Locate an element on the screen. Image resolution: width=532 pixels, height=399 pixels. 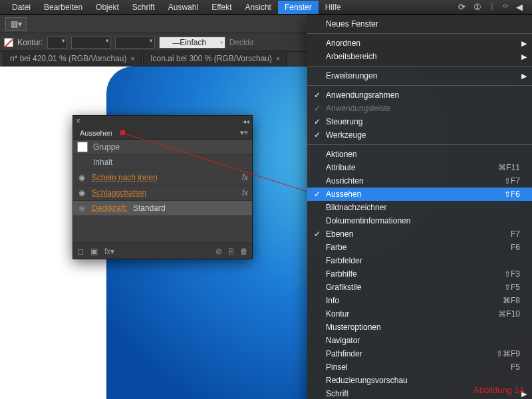
sync-icon: ⟳ is located at coordinates (462, 7).